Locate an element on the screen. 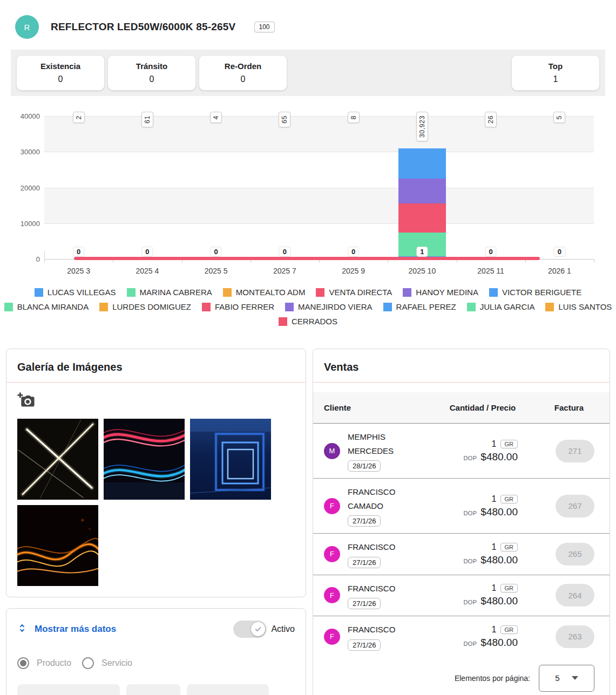  client-cell: FRANCISCO27/1/26 is located at coordinates (389, 596).